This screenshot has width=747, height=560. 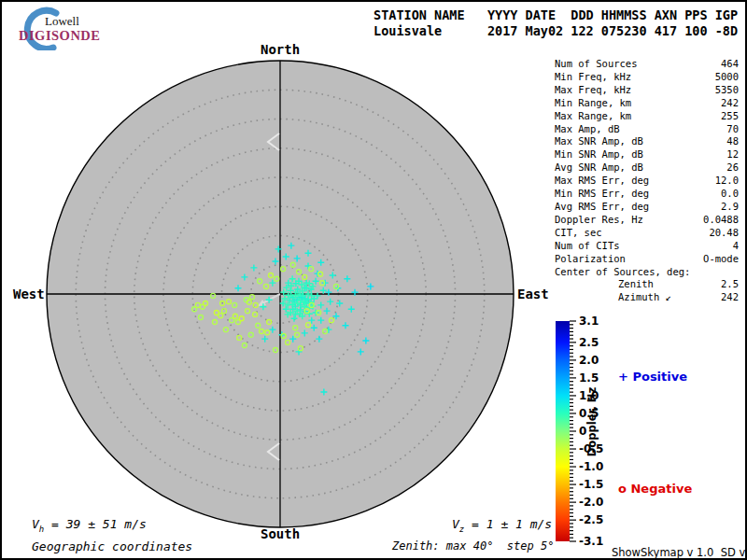 What do you see at coordinates (593, 77) in the screenshot?
I see `stat-label: Min Freq, kHz` at bounding box center [593, 77].